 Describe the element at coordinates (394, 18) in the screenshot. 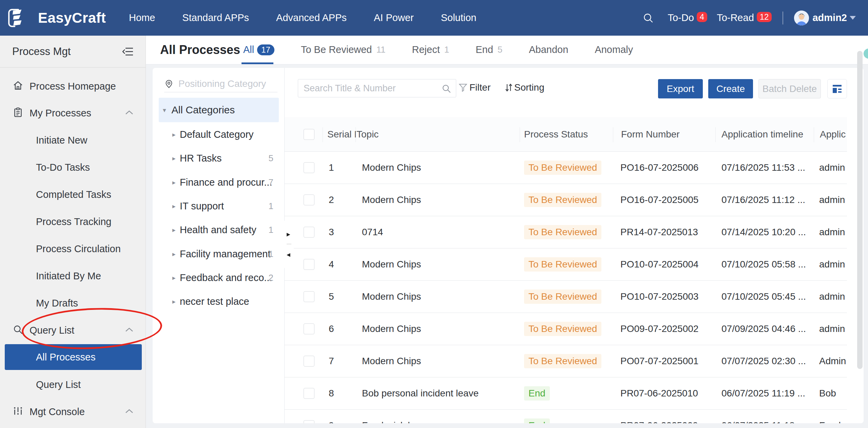

I see `nav-item-ai-power: AI Power` at that location.